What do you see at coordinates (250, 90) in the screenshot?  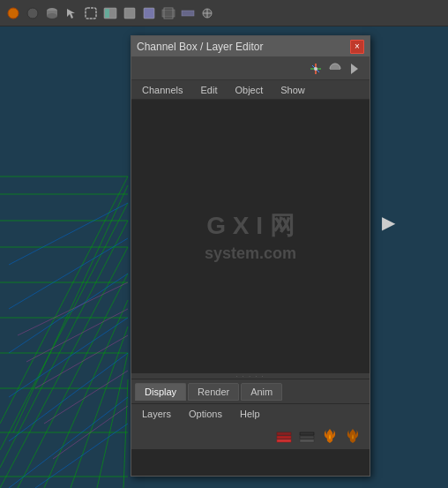 I see `channel-box-menubar: Channels Edit Object Show` at bounding box center [250, 90].